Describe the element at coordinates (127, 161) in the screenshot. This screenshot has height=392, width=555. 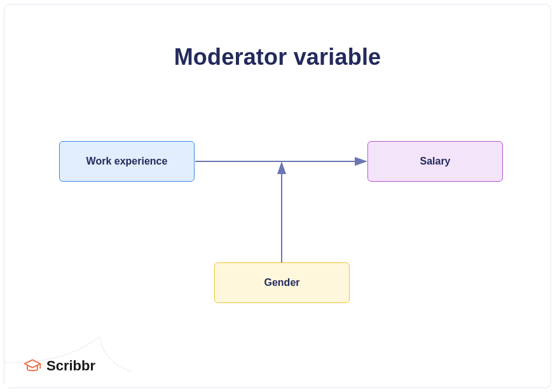
I see `node-independent-variable: Work experience` at that location.